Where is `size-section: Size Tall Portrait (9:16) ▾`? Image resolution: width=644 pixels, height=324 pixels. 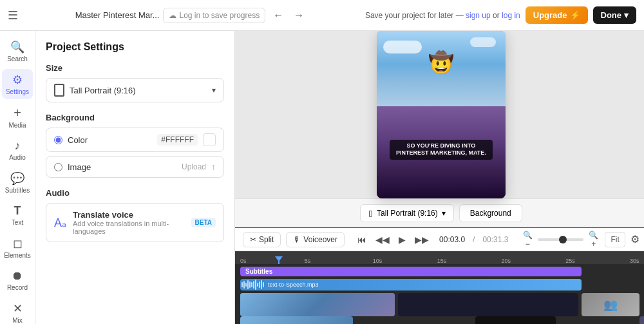
size-section: Size Tall Portrait (9:16) ▾ is located at coordinates (135, 82).